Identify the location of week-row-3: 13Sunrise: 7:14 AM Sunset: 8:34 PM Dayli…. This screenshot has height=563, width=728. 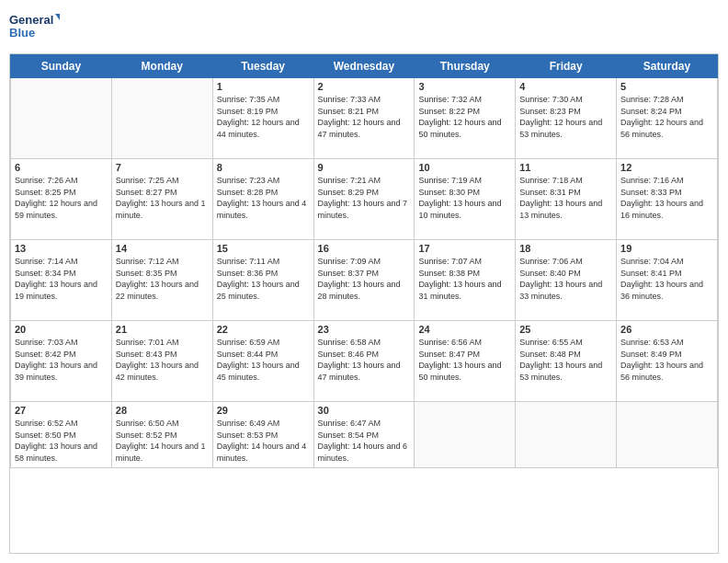
(364, 281).